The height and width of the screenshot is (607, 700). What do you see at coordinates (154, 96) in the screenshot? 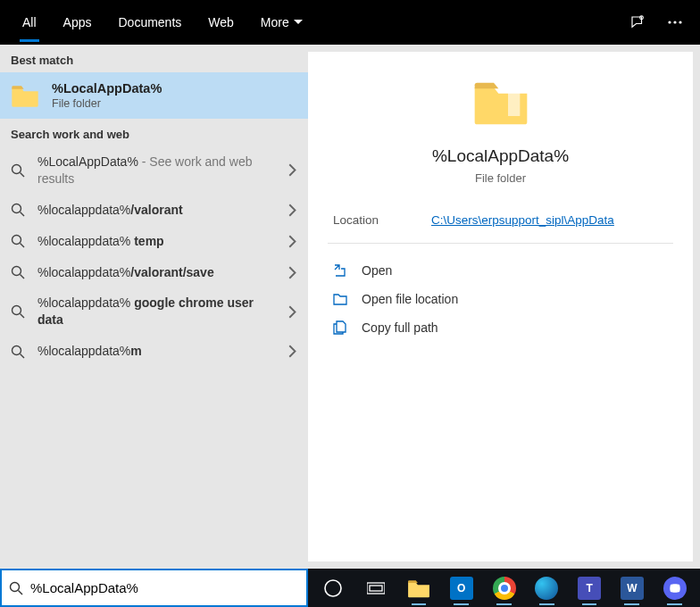
I see `best-match-item: %LocalAppData% File folder` at bounding box center [154, 96].